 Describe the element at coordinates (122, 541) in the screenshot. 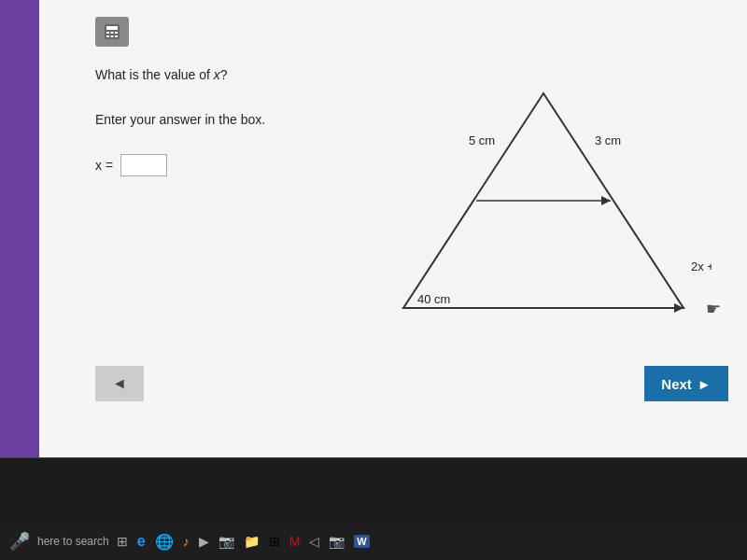

I see `taskview-icon: ⊞` at that location.